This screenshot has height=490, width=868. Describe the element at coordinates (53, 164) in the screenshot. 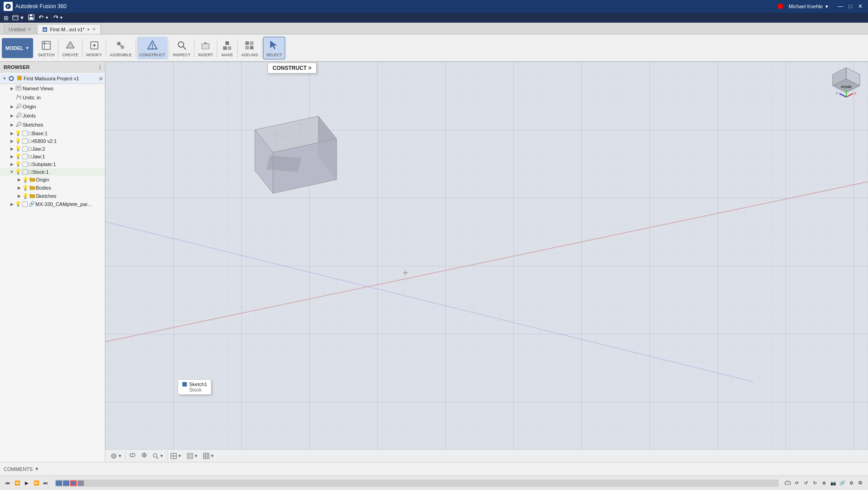

I see `tree-item-subplate: ▶ 💡 □ Subplate:1` at that location.